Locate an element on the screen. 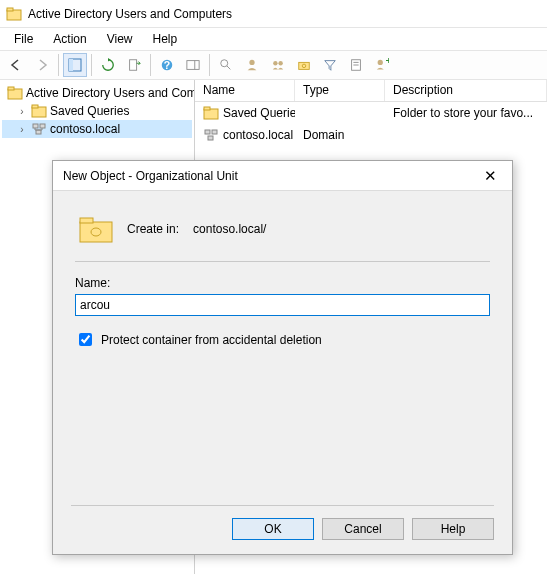 The height and width of the screenshot is (574, 547). cancel-button: Cancel is located at coordinates (363, 529).